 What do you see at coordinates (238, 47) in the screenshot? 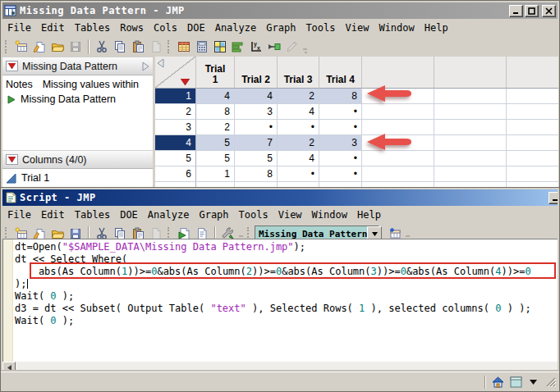
I see `bar-chart-button` at bounding box center [238, 47].